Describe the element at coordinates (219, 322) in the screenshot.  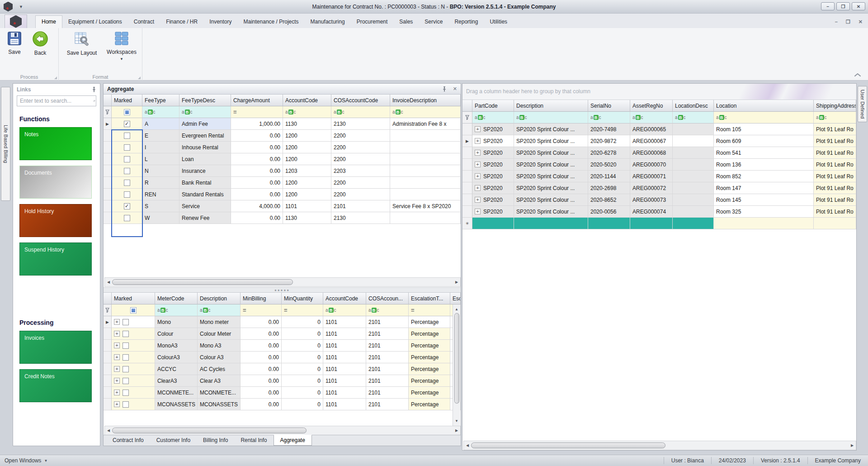
I see `description-cell: Mono meter` at that location.